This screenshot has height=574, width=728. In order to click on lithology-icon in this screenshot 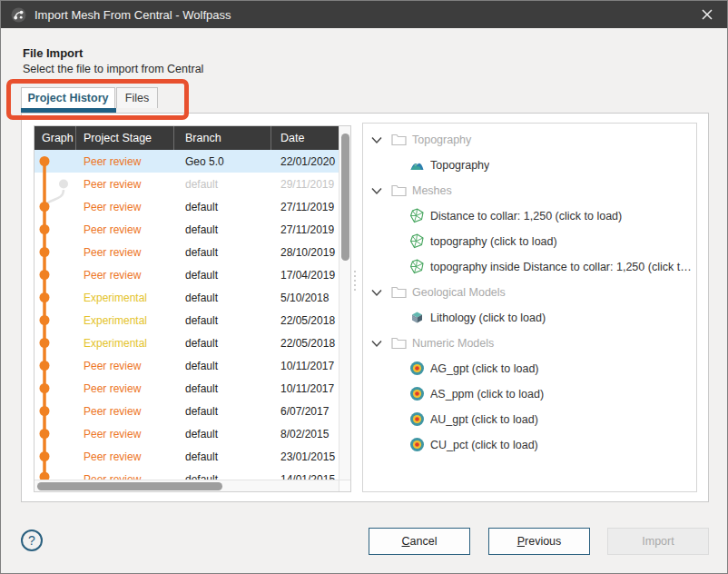, I will do `click(418, 318)`.